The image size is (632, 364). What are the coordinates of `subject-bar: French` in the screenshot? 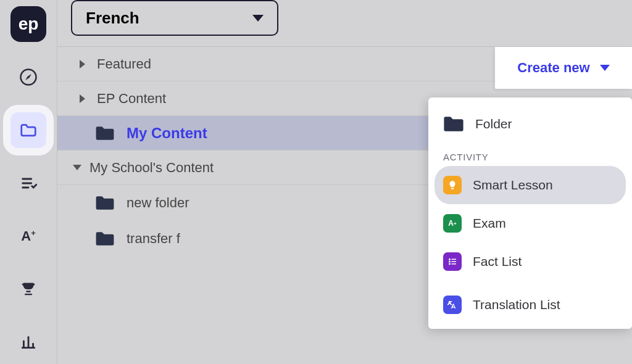 It's located at (344, 23).